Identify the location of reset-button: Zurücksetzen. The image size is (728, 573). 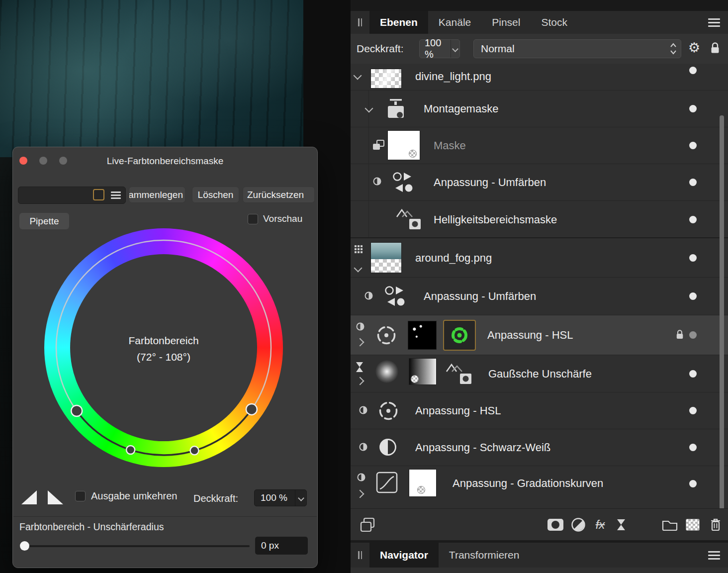
(278, 195).